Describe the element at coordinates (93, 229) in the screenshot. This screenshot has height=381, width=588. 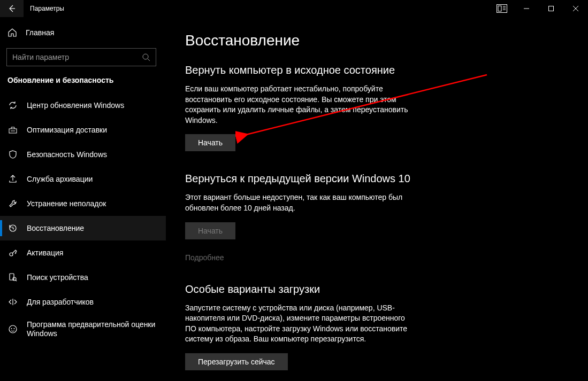
I see `sidebar-item-label: Восстановление` at that location.